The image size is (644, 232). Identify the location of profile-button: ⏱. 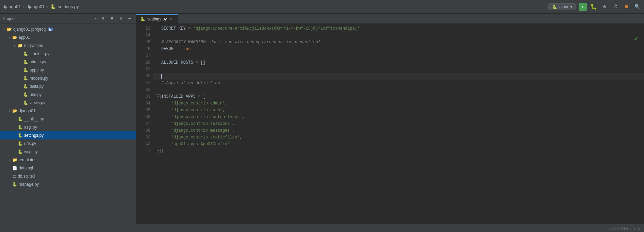
(615, 7).